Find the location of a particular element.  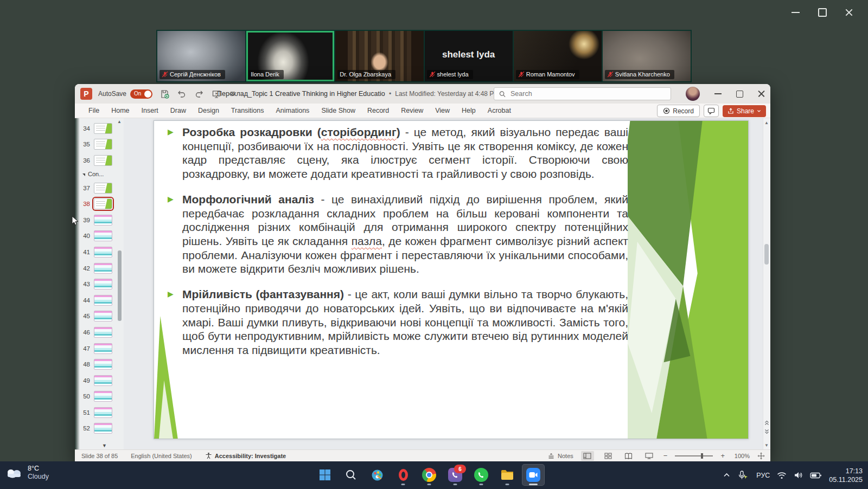

window-close-icon is located at coordinates (762, 94).